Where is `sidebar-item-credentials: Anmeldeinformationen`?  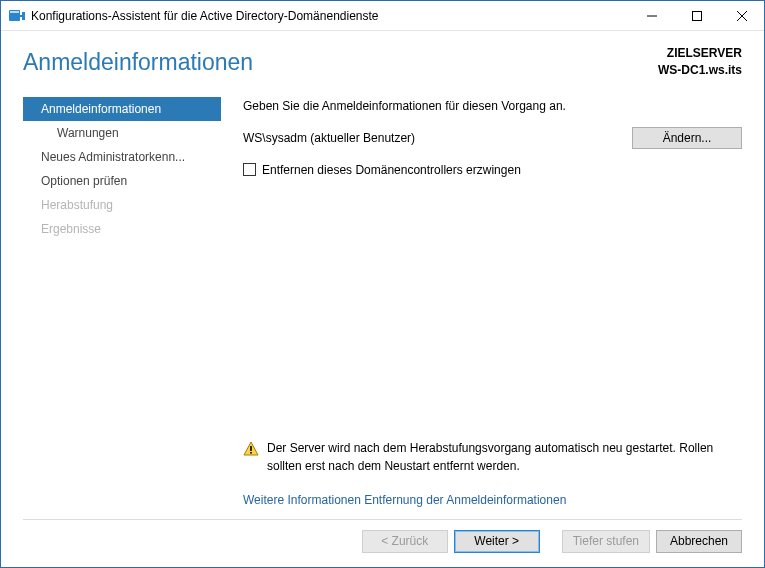
sidebar-item-credentials: Anmeldeinformationen is located at coordinates (122, 109).